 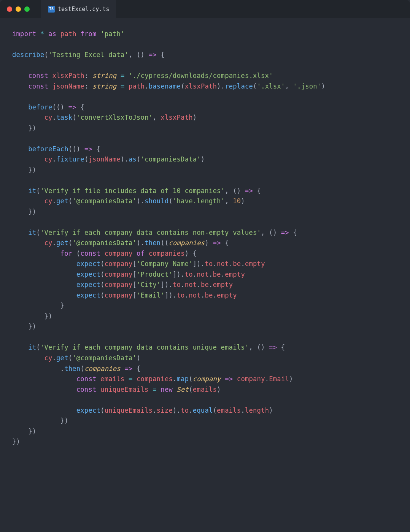 I want to click on typescript-icon: TS, so click(x=51, y=9).